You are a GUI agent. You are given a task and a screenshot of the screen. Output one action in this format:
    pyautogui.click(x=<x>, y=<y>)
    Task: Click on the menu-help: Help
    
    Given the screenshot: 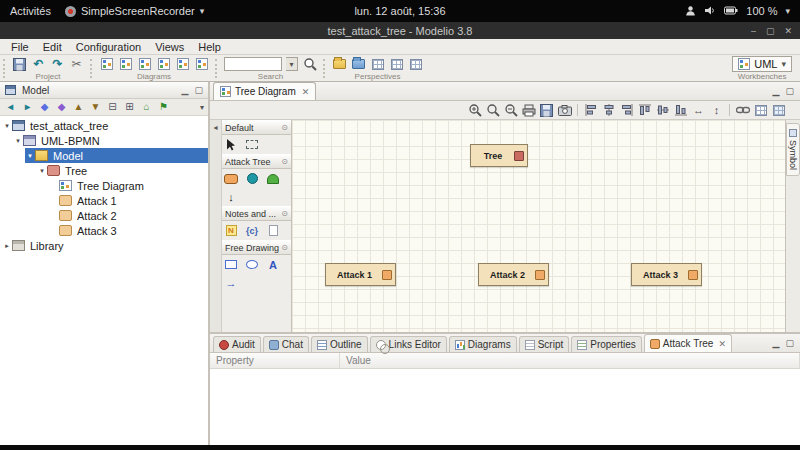 What is the action you would take?
    pyautogui.click(x=210, y=47)
    